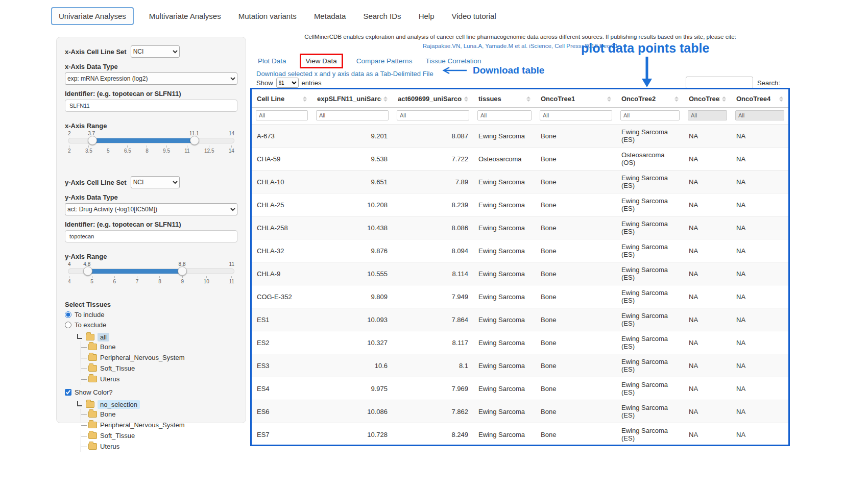 This screenshot has height=488, width=868. Describe the element at coordinates (68, 325) in the screenshot. I see `to-exclude-radio` at that location.